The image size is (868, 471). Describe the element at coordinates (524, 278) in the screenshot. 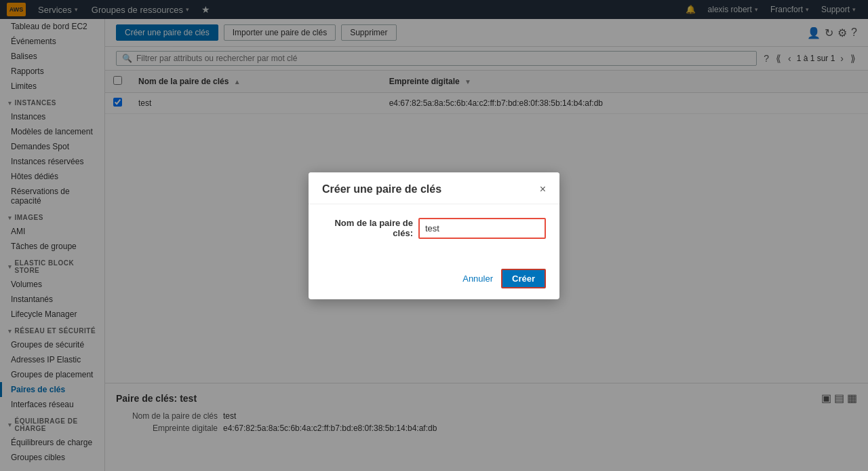

I see `modal-create-button: Créer` at that location.